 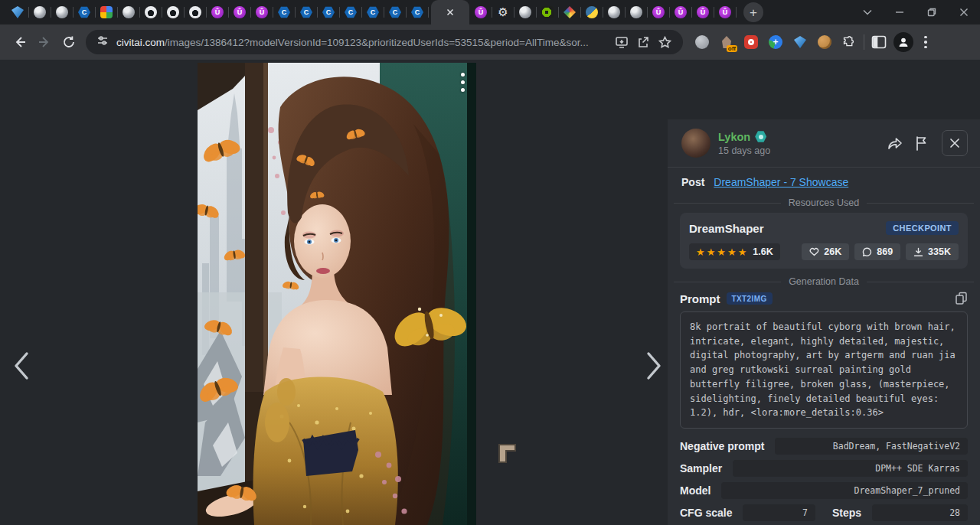 What do you see at coordinates (622, 42) in the screenshot?
I see `install-app-icon` at bounding box center [622, 42].